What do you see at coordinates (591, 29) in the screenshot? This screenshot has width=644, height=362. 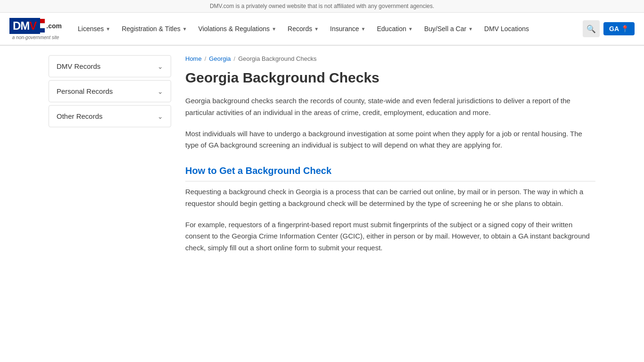 I see `search-icon: 🔍` at bounding box center [591, 29].